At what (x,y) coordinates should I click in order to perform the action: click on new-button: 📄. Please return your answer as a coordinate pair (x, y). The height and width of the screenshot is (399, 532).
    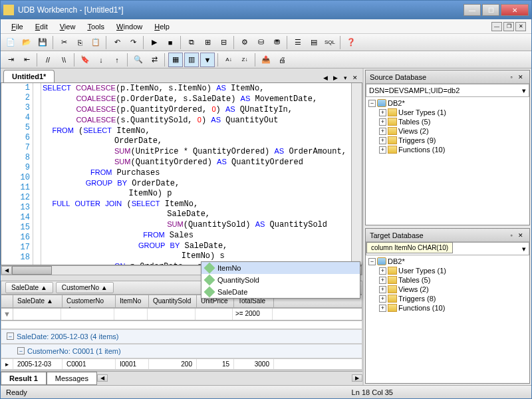
    Looking at the image, I should click on (11, 43).